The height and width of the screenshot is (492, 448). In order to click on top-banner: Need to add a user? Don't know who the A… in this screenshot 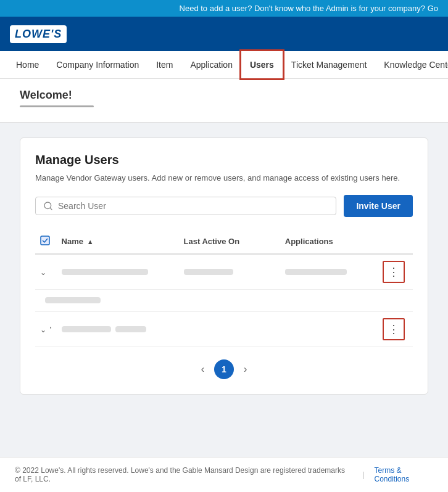, I will do `click(224, 9)`.